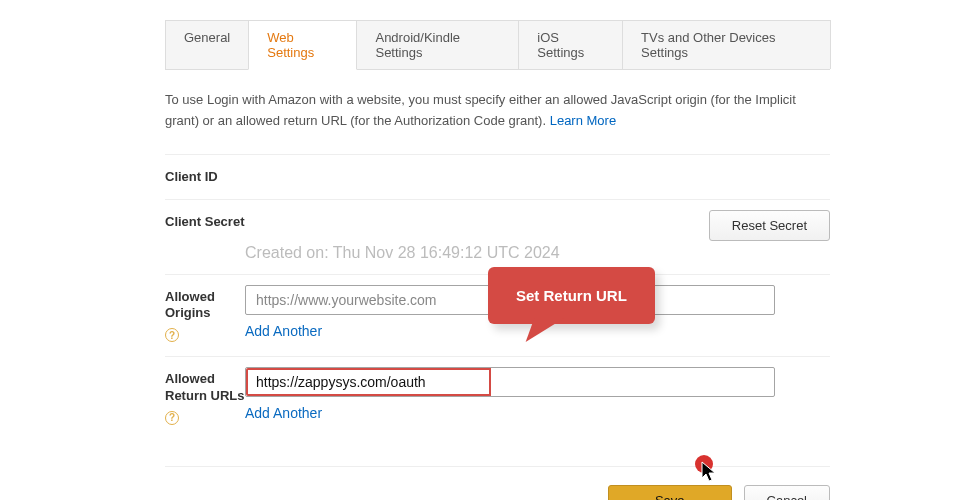 The width and height of the screenshot is (980, 500). What do you see at coordinates (438, 44) in the screenshot?
I see `tab-android-kindle: Android/Kindle Settings` at bounding box center [438, 44].